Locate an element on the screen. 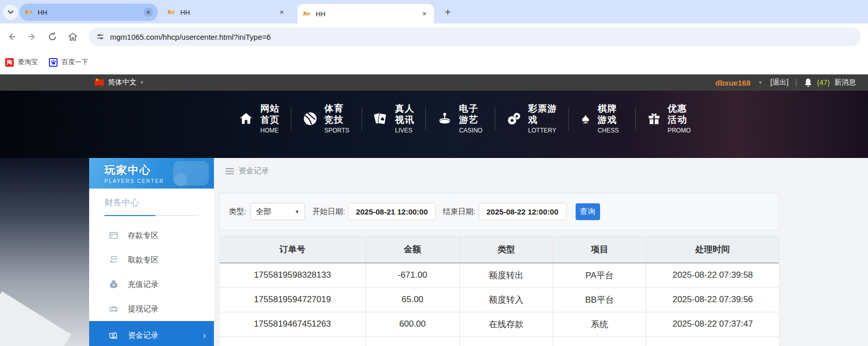  type-label: 类型: is located at coordinates (237, 212).